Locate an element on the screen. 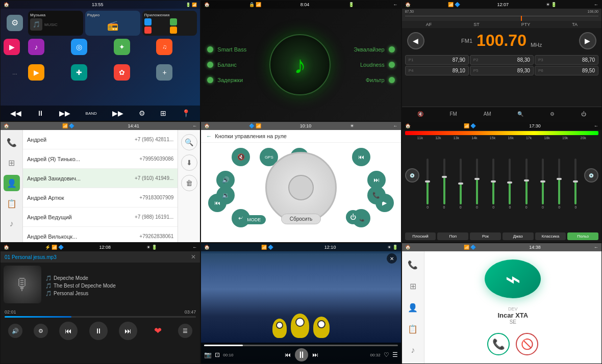 Image resolution: width=602 pixels, height=364 pixels. bt-dialpad-tab: ⊞ is located at coordinates (413, 286).